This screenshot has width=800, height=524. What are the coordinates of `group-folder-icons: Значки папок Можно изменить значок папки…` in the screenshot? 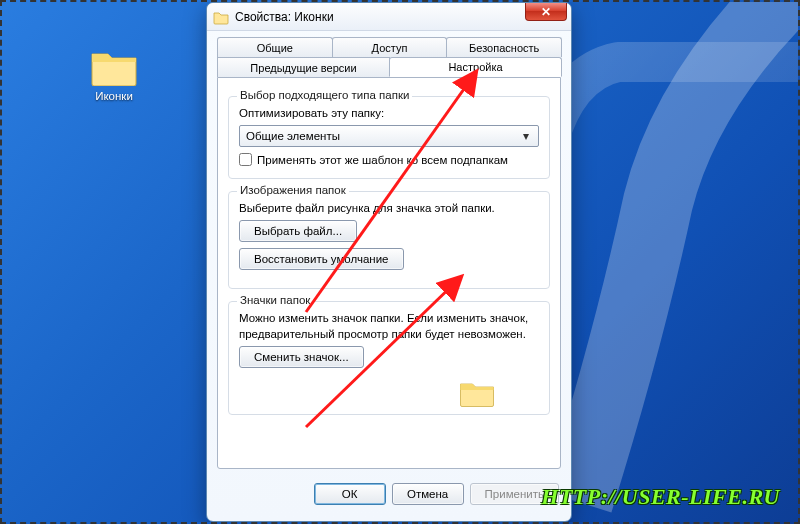 It's located at (389, 358).